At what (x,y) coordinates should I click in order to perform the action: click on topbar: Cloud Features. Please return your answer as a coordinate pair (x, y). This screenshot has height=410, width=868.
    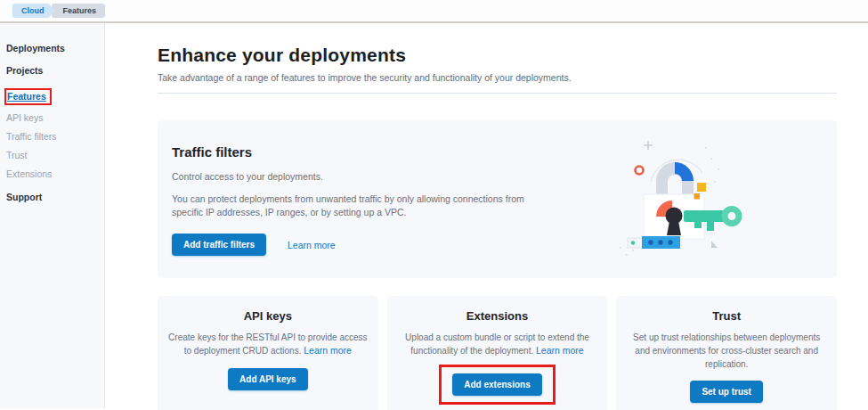
    Looking at the image, I should click on (434, 12).